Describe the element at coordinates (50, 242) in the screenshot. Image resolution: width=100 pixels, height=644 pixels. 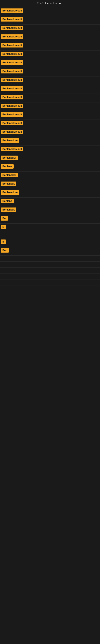
I see `bottleneck-section-28: B` at that location.